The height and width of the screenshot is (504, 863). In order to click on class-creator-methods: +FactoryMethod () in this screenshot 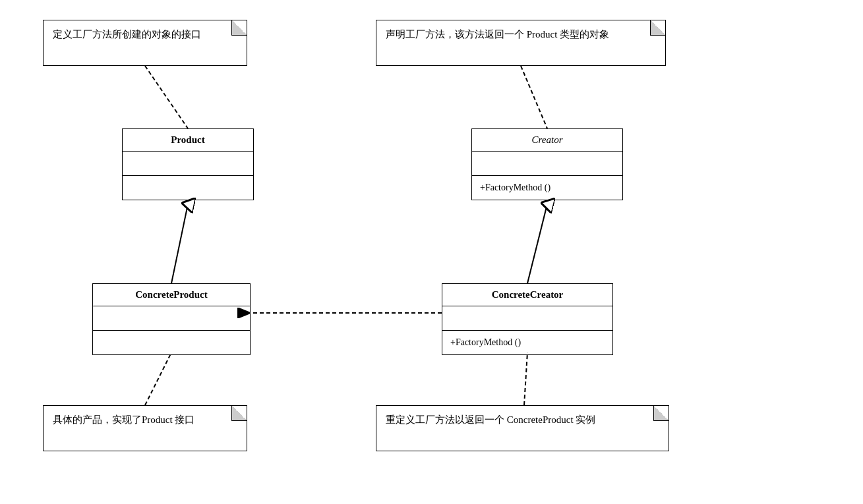, I will do `click(547, 188)`.